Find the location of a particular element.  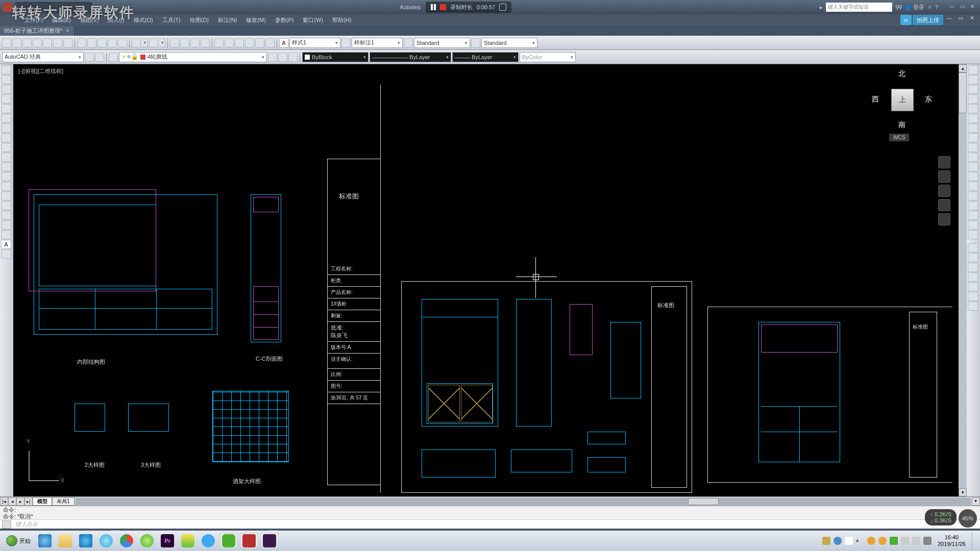

menu-format: 格式(O) is located at coordinates (143, 20).